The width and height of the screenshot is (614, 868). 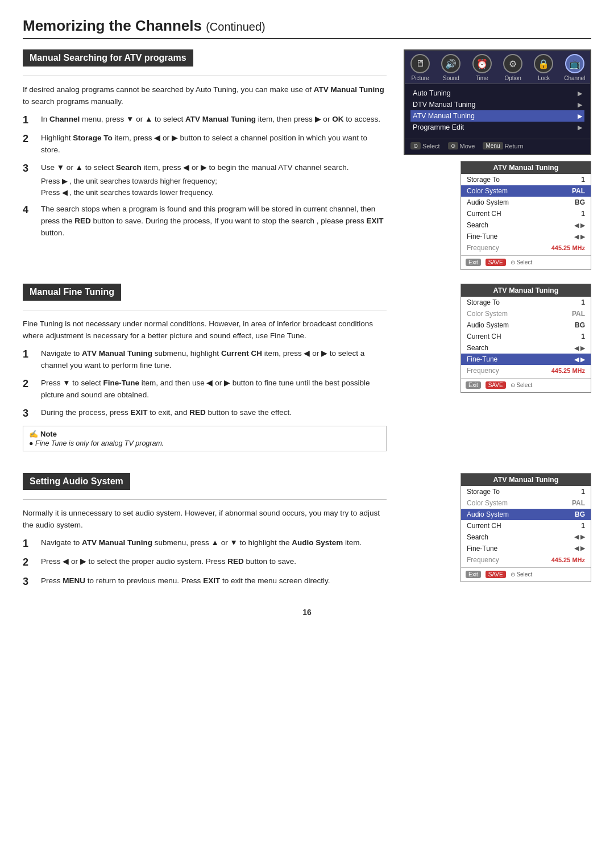 What do you see at coordinates (513, 64) in the screenshot?
I see `option-icon: ⚙` at bounding box center [513, 64].